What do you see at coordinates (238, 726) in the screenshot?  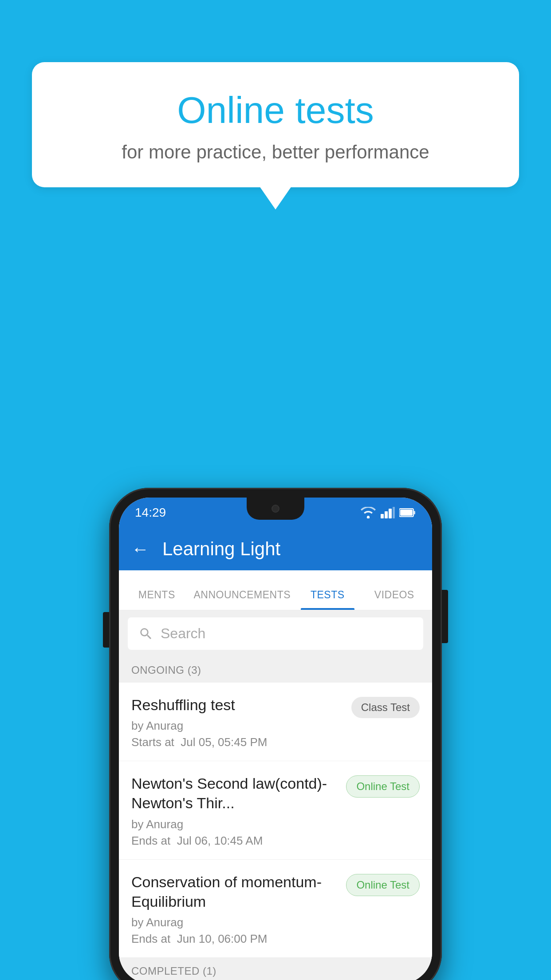 I see `test-author-1: by Anurag` at bounding box center [238, 726].